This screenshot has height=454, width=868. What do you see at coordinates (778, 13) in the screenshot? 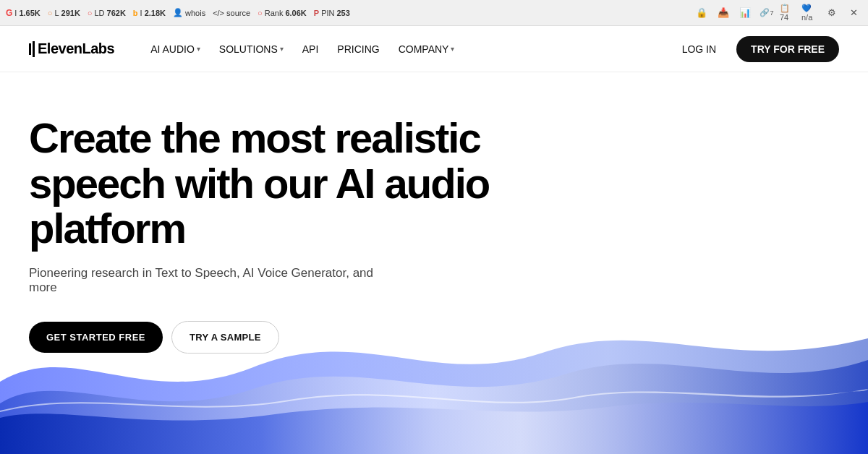
I see `toolbar-right-icons: 🔒 📥 📊 🔗7 📋74 💙n/a ⚙ ✕` at bounding box center [778, 13].